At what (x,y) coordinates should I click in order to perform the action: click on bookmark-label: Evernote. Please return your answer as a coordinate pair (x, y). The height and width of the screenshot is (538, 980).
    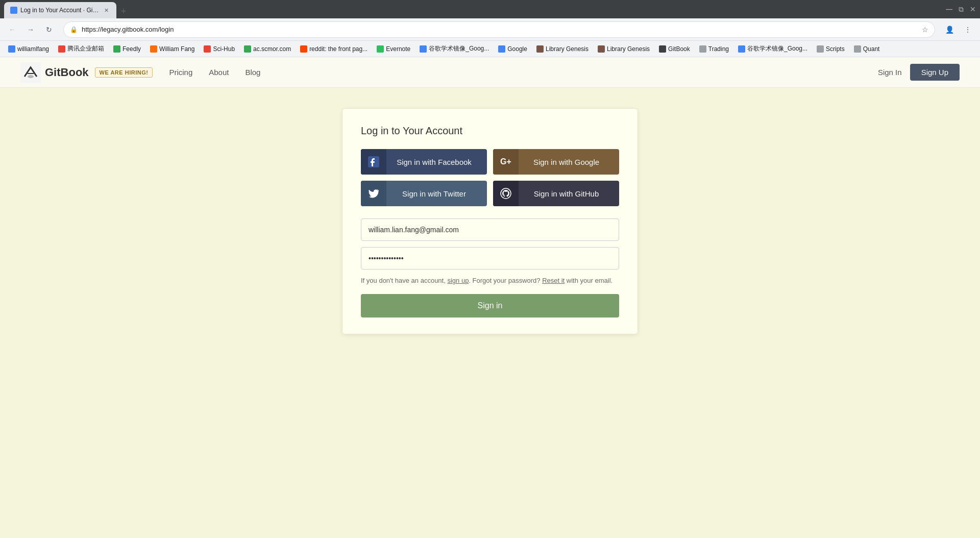
    Looking at the image, I should click on (398, 49).